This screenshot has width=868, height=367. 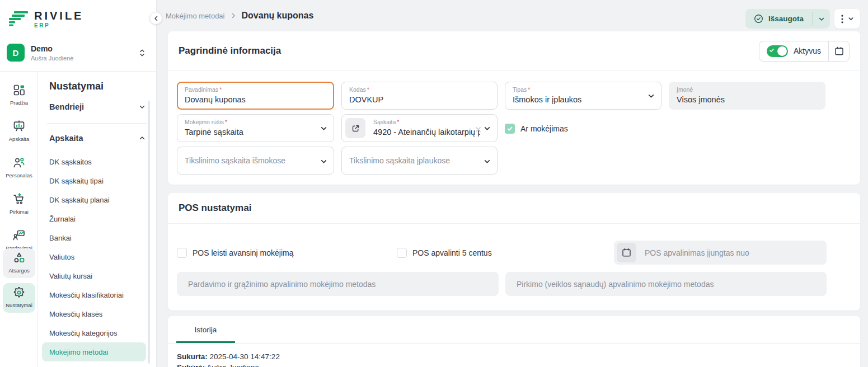 What do you see at coordinates (94, 314) in the screenshot?
I see `nav-item-mokesciu-klases: Mokesčių klasės` at bounding box center [94, 314].